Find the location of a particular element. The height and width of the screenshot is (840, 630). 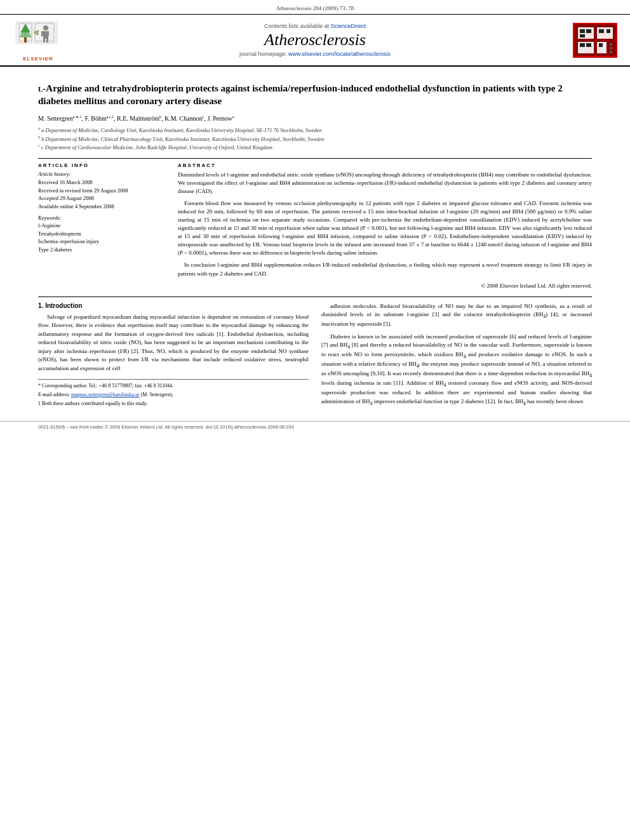

intro-right-para2: Diabetes is known to be associated with … is located at coordinates (457, 370).